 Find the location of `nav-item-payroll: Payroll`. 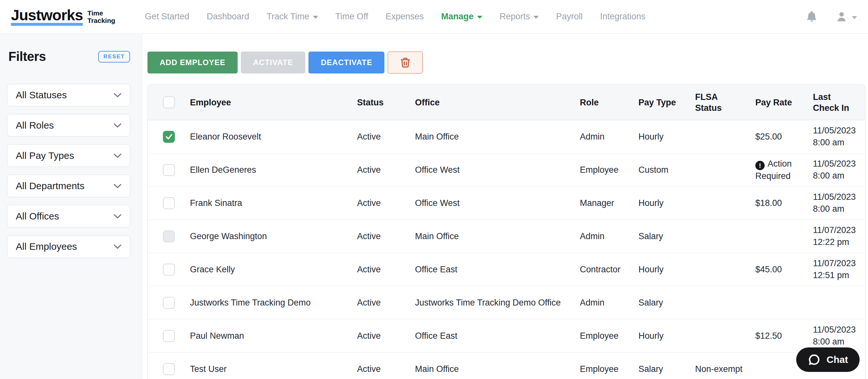

nav-item-payroll: Payroll is located at coordinates (569, 17).